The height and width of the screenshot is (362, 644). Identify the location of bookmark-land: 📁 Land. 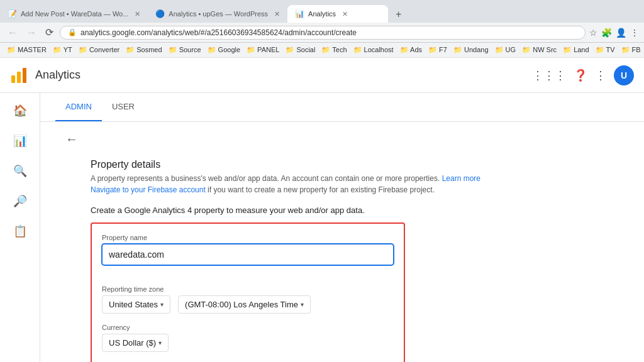
(576, 50).